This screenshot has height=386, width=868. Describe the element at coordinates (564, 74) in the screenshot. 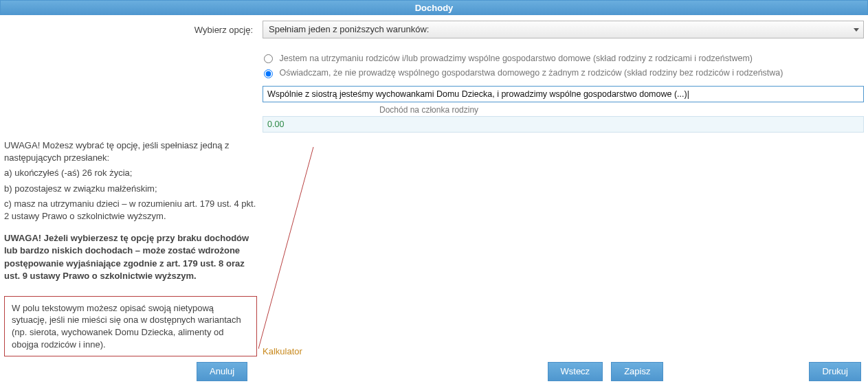

I see `radio-option-2: Oświadczam, że nie prowadzę wspólnego go…` at that location.